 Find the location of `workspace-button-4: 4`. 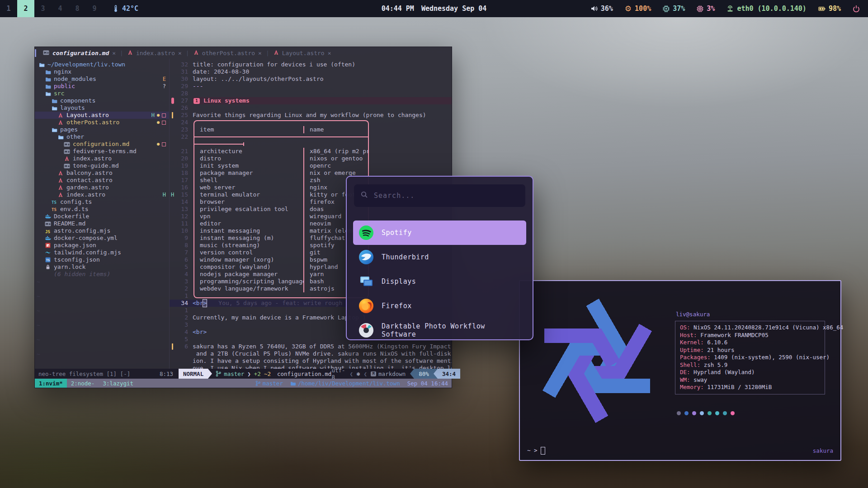

workspace-button-4: 4 is located at coordinates (60, 9).